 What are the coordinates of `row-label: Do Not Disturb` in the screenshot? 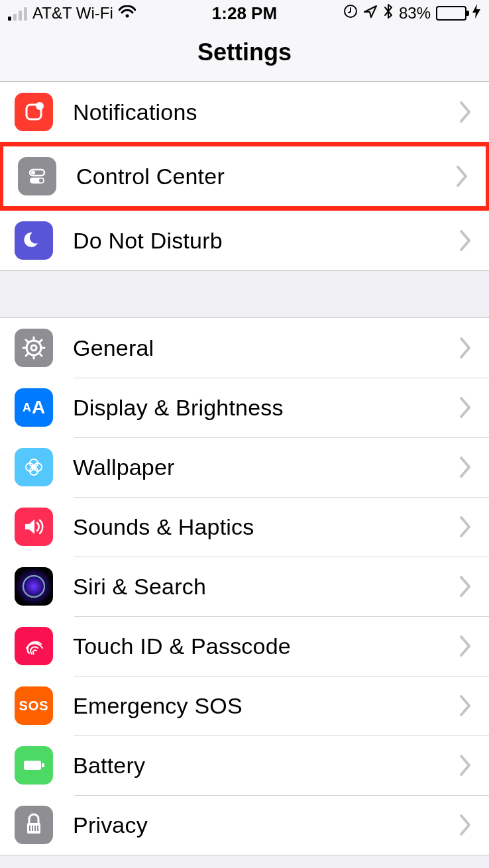 It's located at (266, 241).